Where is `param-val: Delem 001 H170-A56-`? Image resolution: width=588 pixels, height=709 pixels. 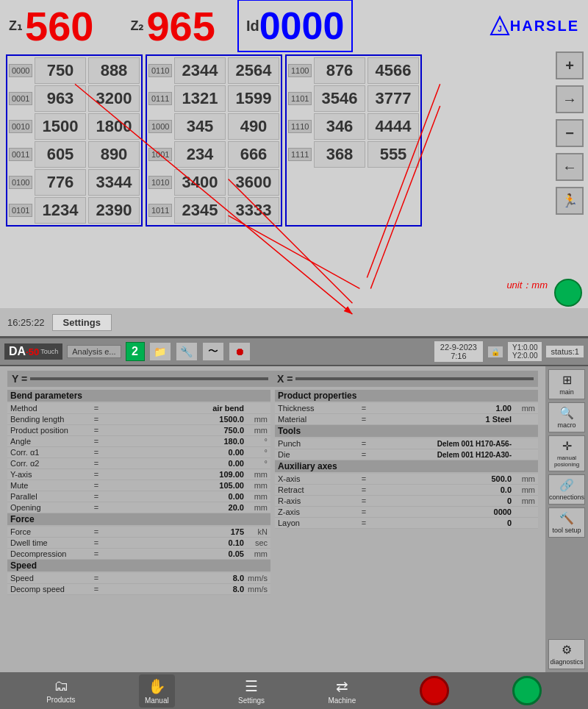 param-val: Delem 001 H170-A56- is located at coordinates (442, 444).